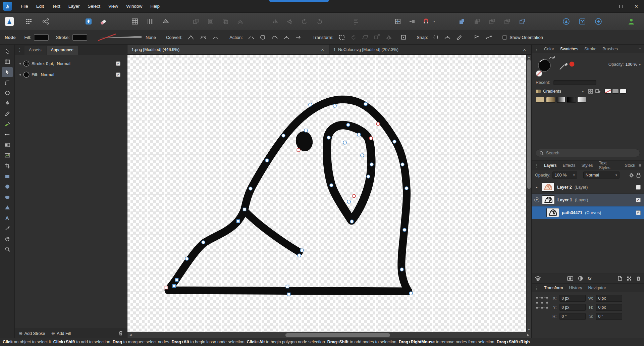  I want to click on no-color-swatch, so click(608, 91).